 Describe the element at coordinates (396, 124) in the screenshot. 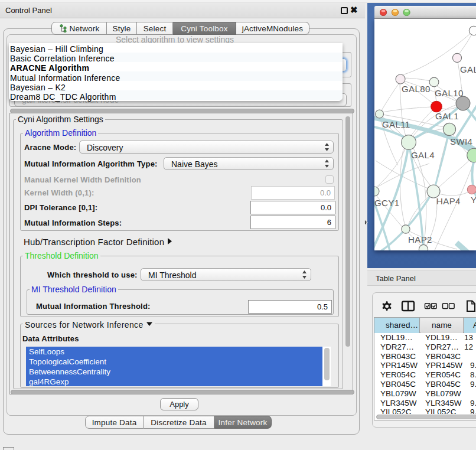

I see `svg-text: GAL11` at that location.